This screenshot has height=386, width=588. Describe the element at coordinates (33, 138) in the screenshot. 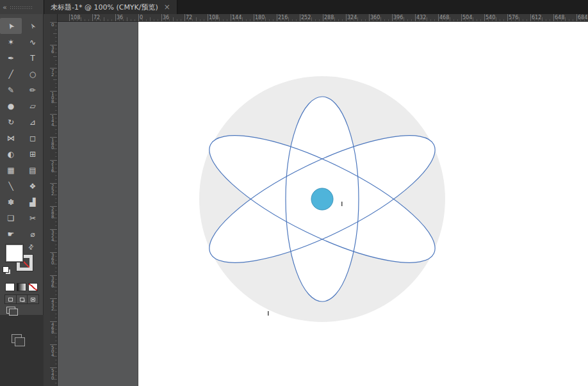

I see `free-transform-tool: ◻` at that location.